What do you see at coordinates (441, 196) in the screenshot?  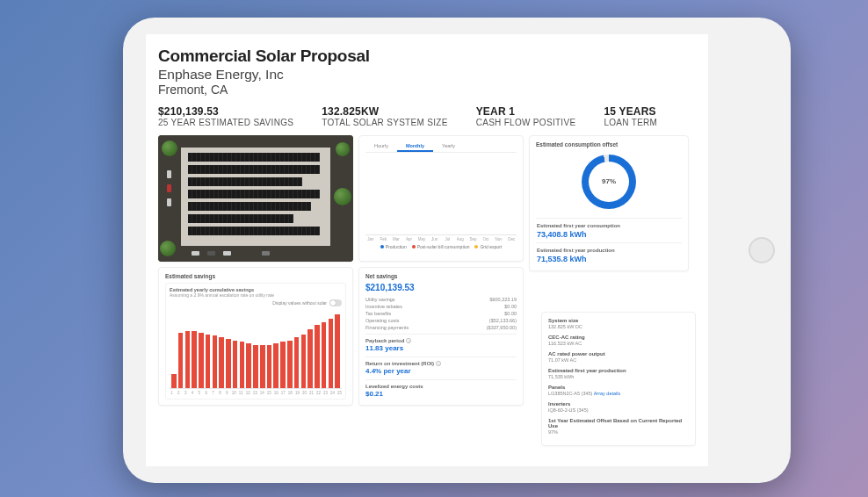 I see `monthly-bar-chart` at bounding box center [441, 196].